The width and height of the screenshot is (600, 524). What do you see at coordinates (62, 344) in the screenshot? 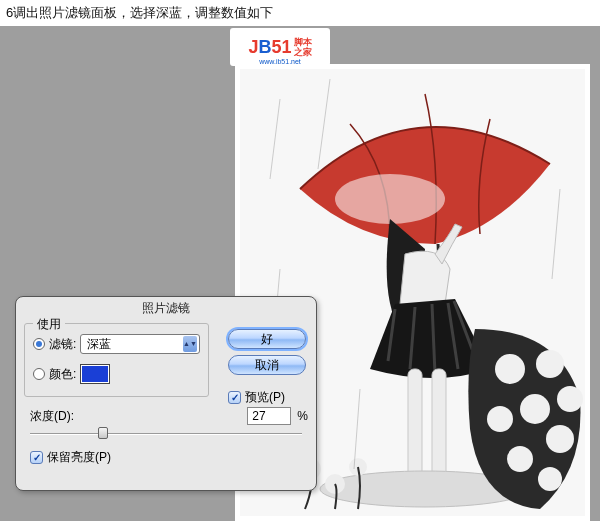
I see `filter-label: 滤镜:` at bounding box center [62, 344].